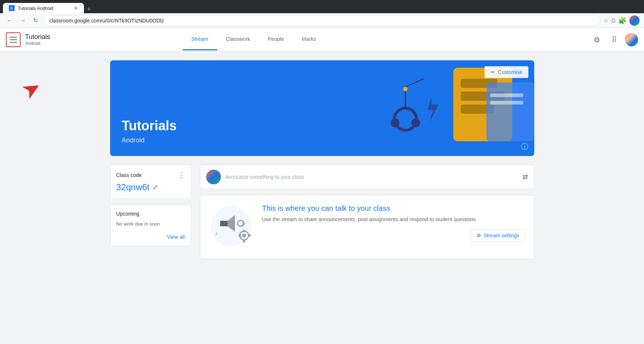 This screenshot has height=344, width=644. What do you see at coordinates (149, 131) in the screenshot?
I see `hero-text: Tutorials Android` at bounding box center [149, 131].